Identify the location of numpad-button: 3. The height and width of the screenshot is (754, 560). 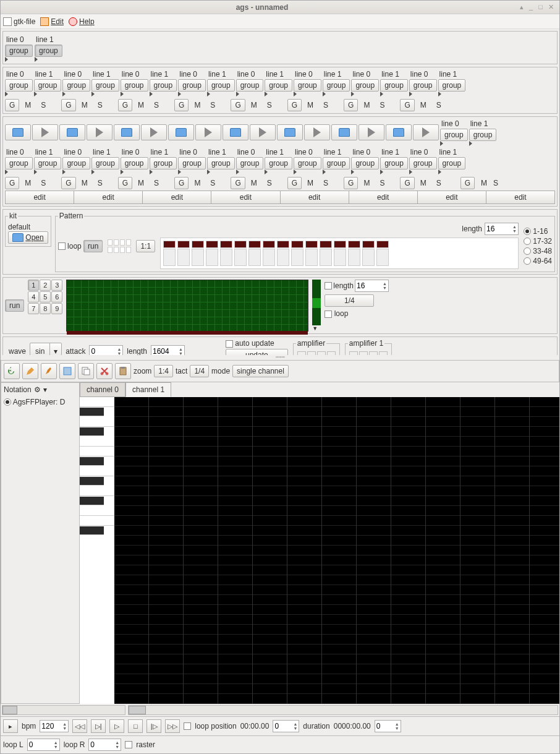
(57, 285).